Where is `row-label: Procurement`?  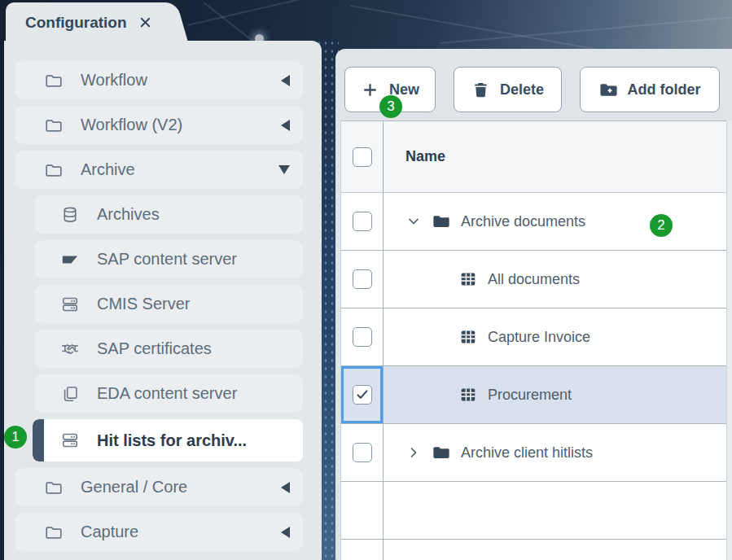 row-label: Procurement is located at coordinates (529, 396).